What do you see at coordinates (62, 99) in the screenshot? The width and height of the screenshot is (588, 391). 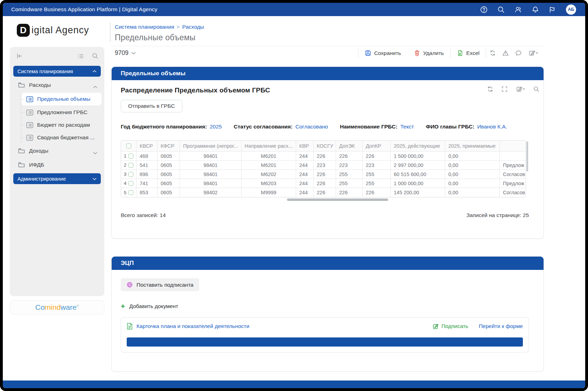 I see `sidebar-item-limit-volumes: Предельные объемы` at bounding box center [62, 99].